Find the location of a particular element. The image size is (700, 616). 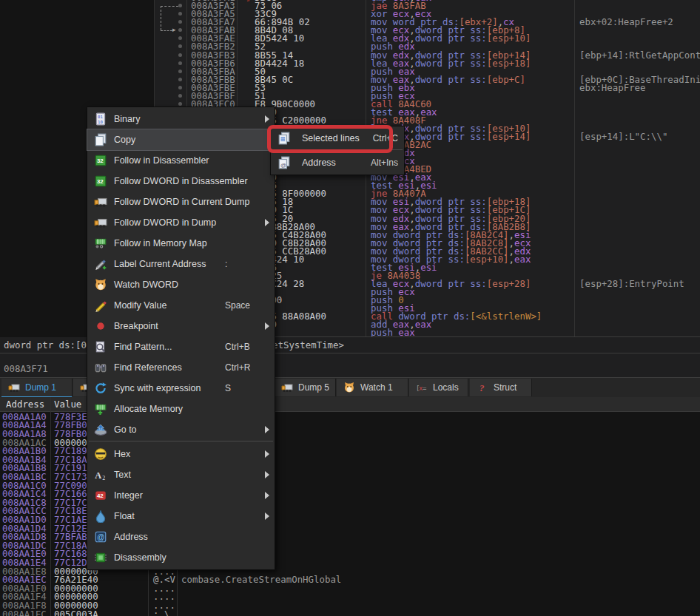

menu-item-label-current-address: Label Current Address: is located at coordinates (181, 264).